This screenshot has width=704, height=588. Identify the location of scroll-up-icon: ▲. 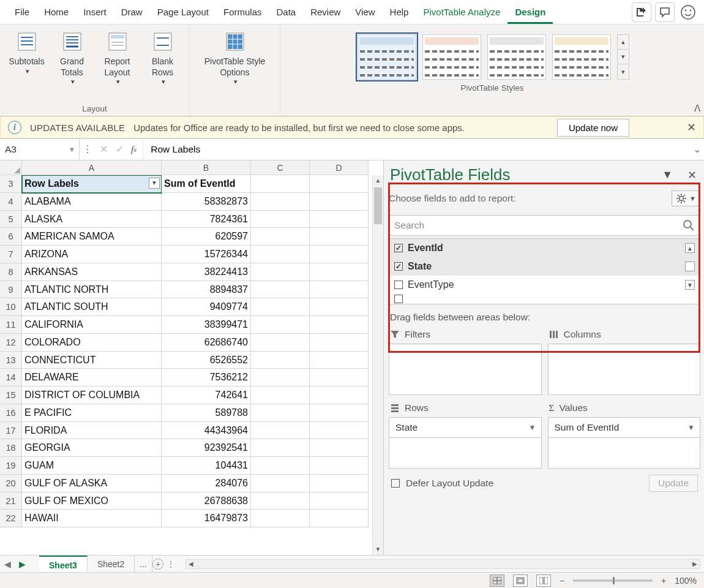
(378, 181).